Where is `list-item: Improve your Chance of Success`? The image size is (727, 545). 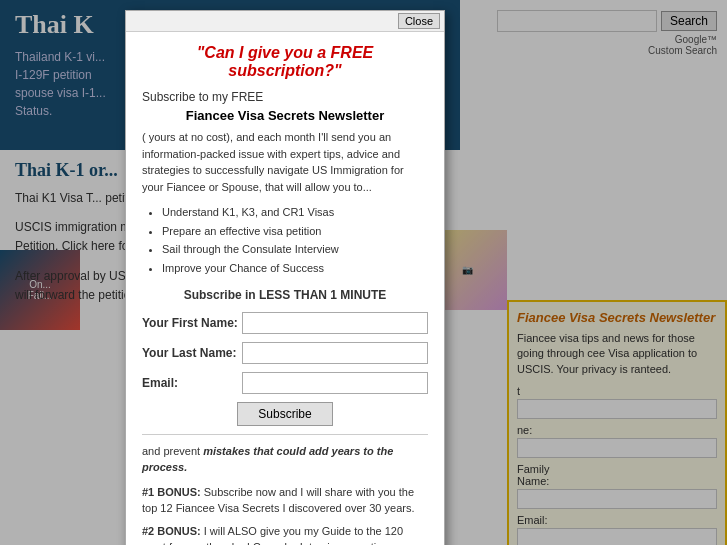
list-item: Improve your Chance of Success is located at coordinates (295, 268).